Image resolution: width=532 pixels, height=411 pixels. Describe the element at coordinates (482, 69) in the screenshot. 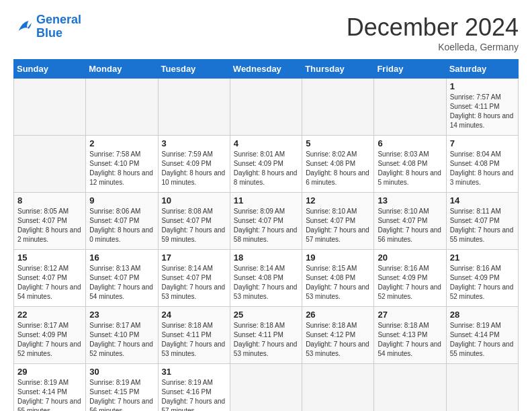

I see `header-saturday: Saturday` at that location.